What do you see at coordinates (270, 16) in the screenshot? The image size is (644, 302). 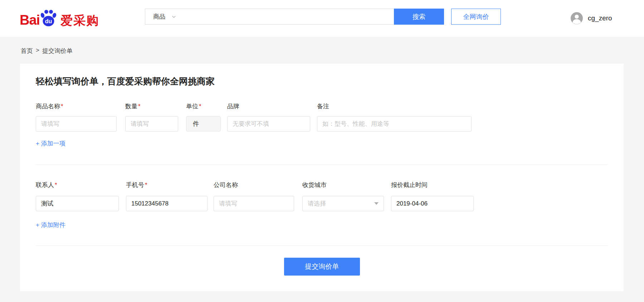 I see `search-bar: 商品` at bounding box center [270, 16].